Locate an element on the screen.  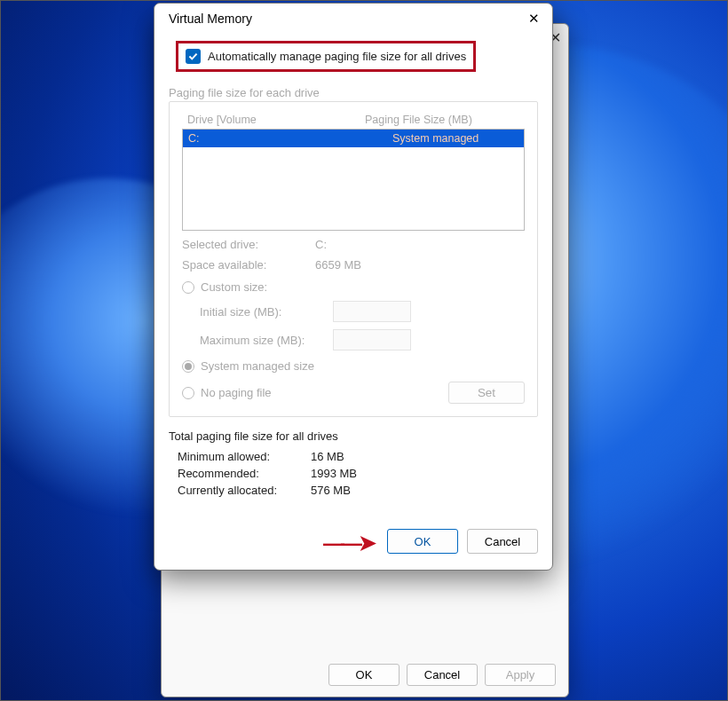
custom-size-label: Custom size: is located at coordinates (234, 287).